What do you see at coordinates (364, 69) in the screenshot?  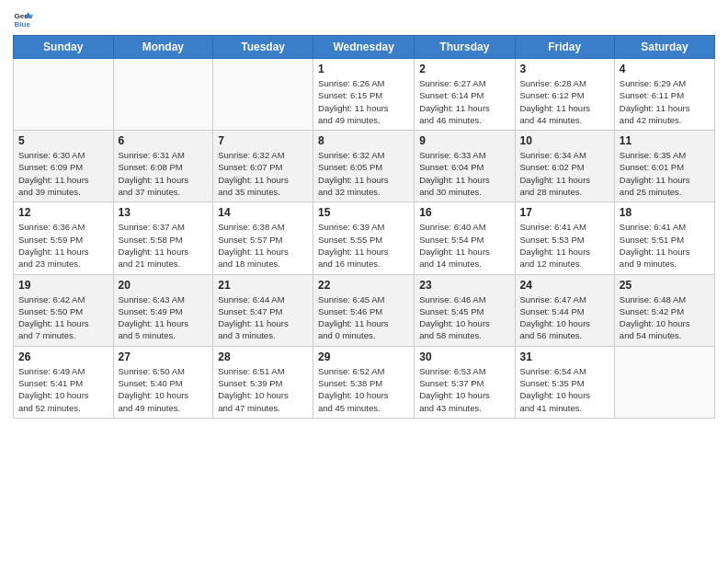 I see `day-number: 1` at bounding box center [364, 69].